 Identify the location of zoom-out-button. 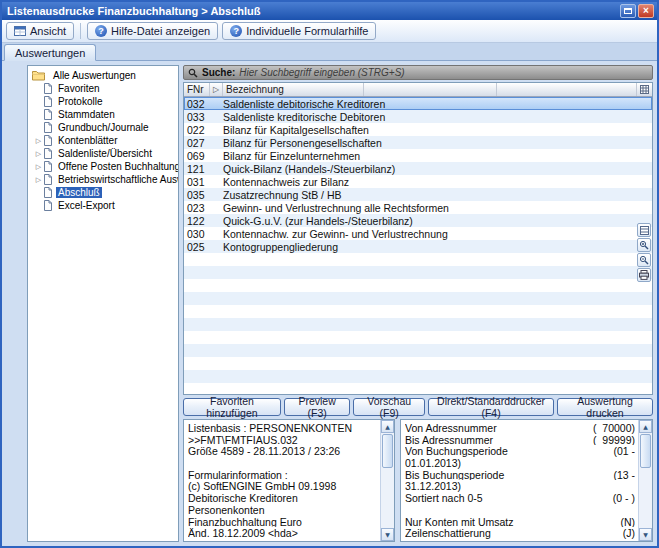
(644, 260).